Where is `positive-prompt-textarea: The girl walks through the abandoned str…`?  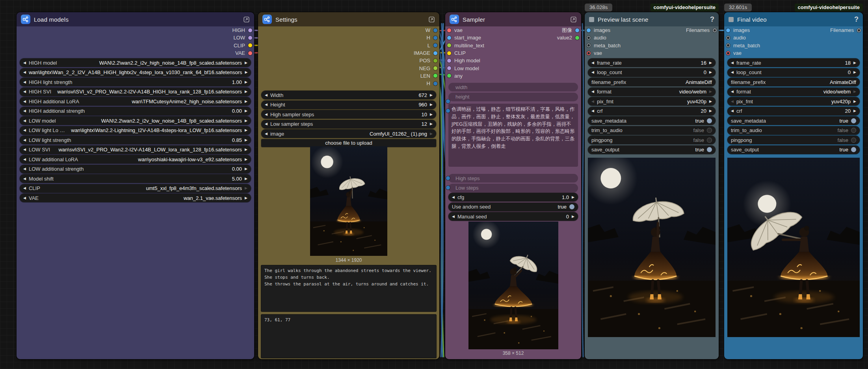 positive-prompt-textarea: The girl walks through the abandoned str… is located at coordinates (349, 289).